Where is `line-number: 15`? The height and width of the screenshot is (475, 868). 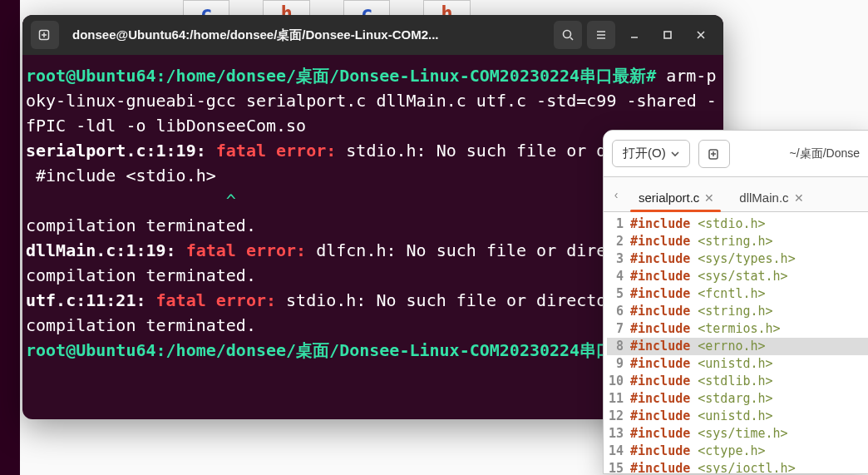
line-number: 15 is located at coordinates (619, 467).